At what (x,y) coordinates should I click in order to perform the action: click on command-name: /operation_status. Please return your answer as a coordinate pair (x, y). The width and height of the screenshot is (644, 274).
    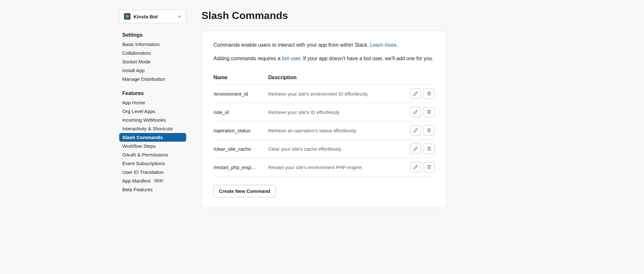
    Looking at the image, I should click on (241, 131).